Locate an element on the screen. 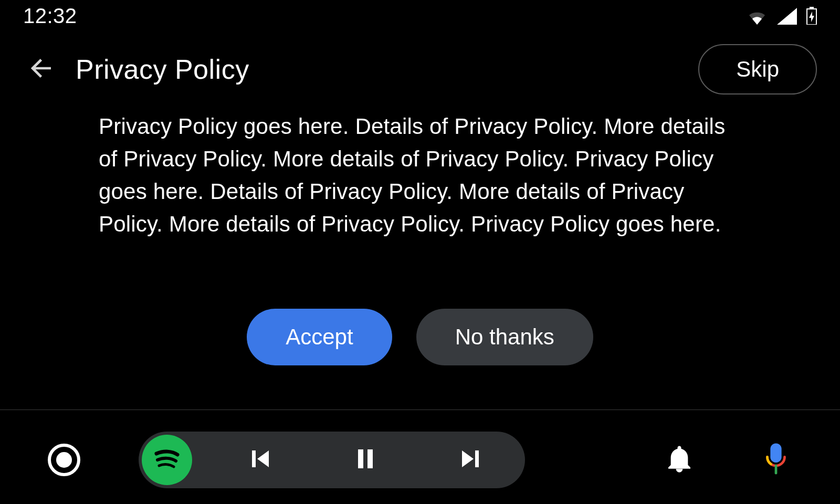  status-bar: 12:32 is located at coordinates (420, 16).